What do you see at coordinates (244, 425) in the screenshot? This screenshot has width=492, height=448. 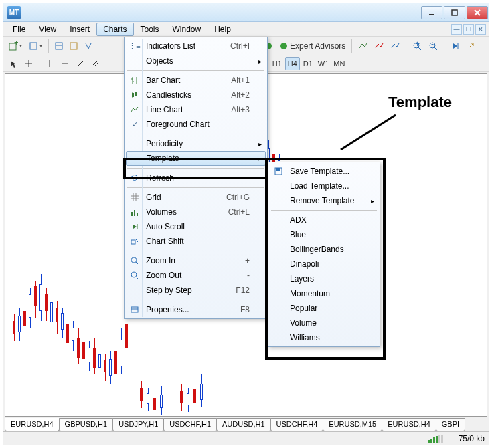 I see `chart-tab: AUDUSD,H1` at bounding box center [244, 425].